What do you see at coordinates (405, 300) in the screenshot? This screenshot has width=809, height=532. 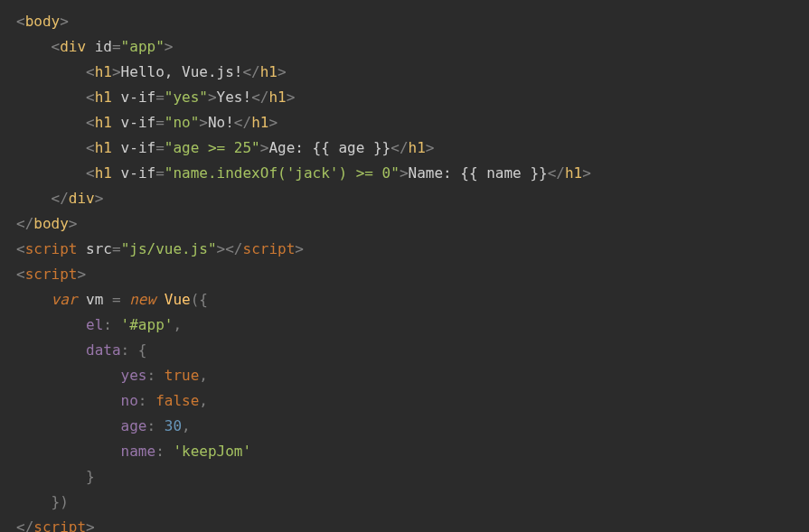 I see `code-line: var vm = new Vue({` at bounding box center [405, 300].